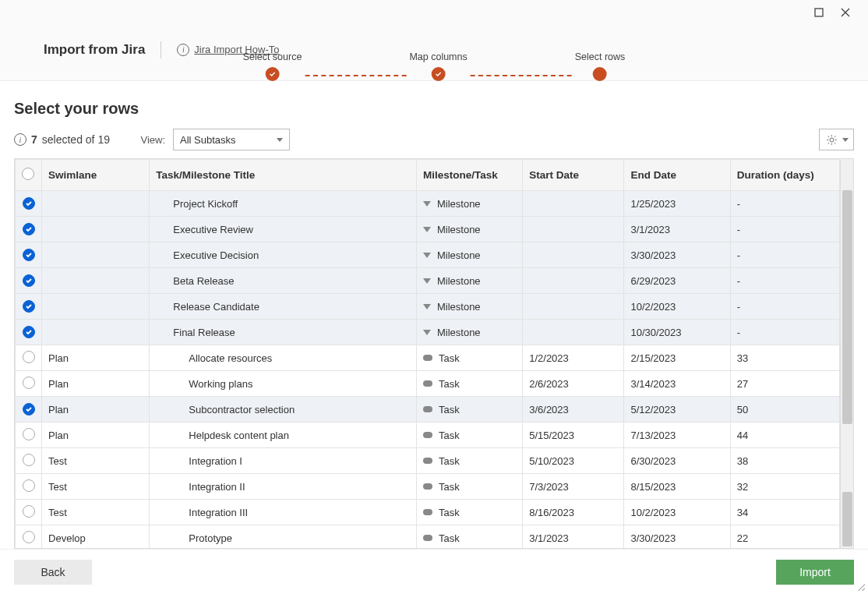 Image resolution: width=868 pixels, height=594 pixels. What do you see at coordinates (428, 256) in the screenshot?
I see `table-row: Executive DecisionMilestone3/30/2023-` at bounding box center [428, 256].